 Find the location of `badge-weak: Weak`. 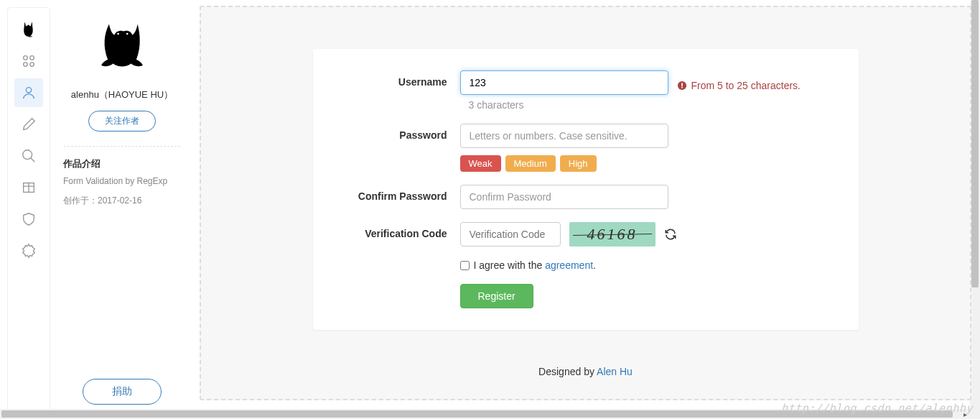

badge-weak: Weak is located at coordinates (481, 164).